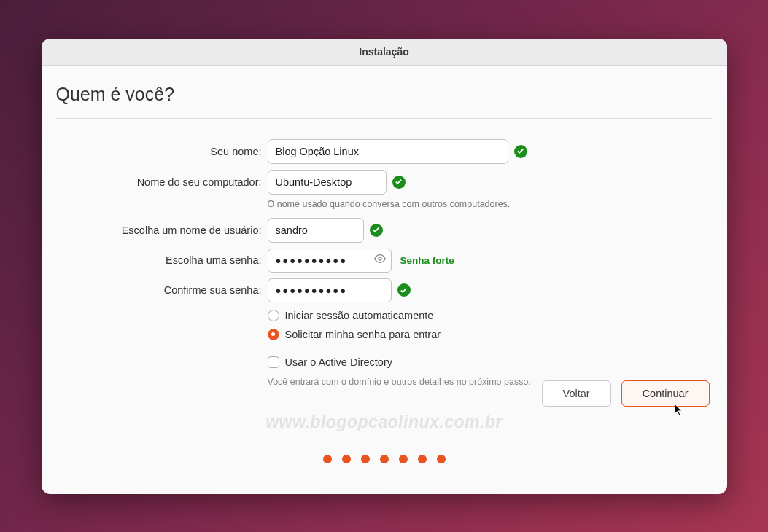  I want to click on checkbox-active-directory: Usar o Active Directory, so click(490, 362).